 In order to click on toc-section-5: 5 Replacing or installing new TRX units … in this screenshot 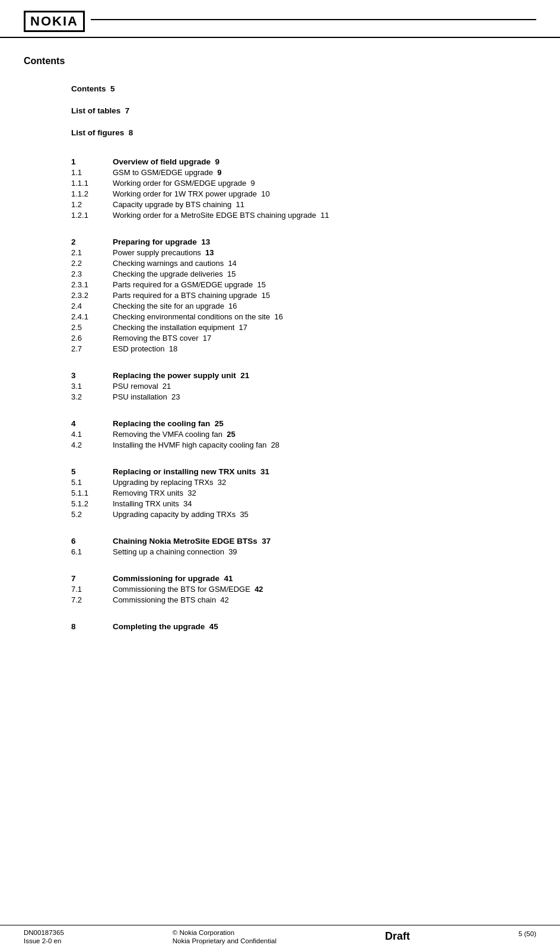, I will do `click(304, 493)`.